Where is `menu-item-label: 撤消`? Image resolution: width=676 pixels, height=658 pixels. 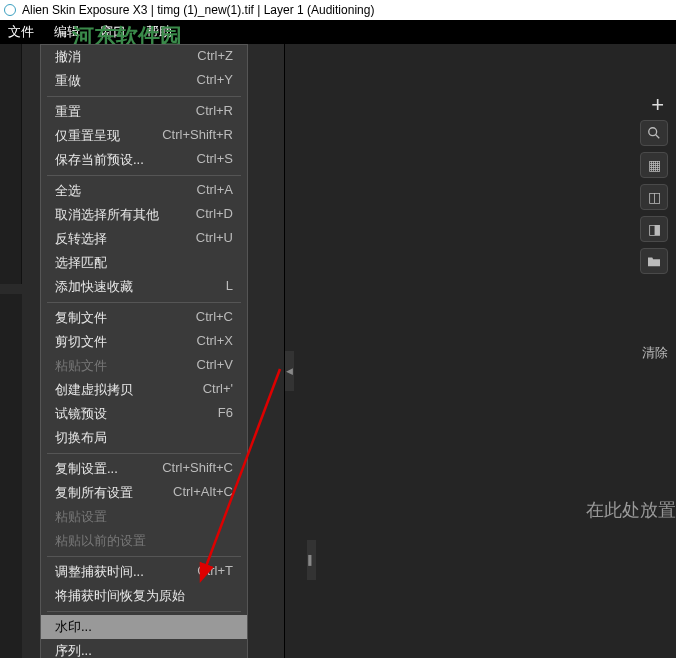
menu-item-label: 撤消 is located at coordinates (68, 57).